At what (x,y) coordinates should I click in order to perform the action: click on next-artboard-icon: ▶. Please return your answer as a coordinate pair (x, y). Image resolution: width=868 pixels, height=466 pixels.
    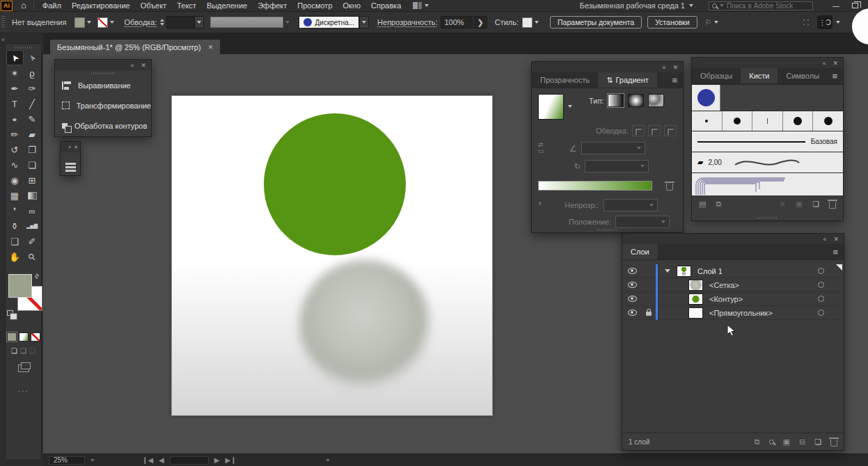
    Looking at the image, I should click on (217, 460).